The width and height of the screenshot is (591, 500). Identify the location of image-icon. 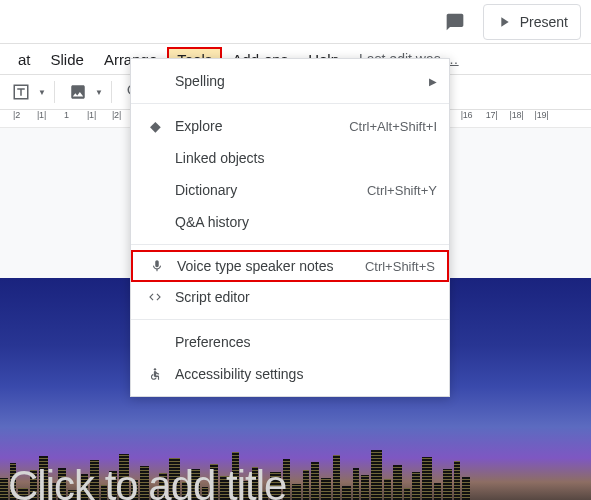
(78, 92).